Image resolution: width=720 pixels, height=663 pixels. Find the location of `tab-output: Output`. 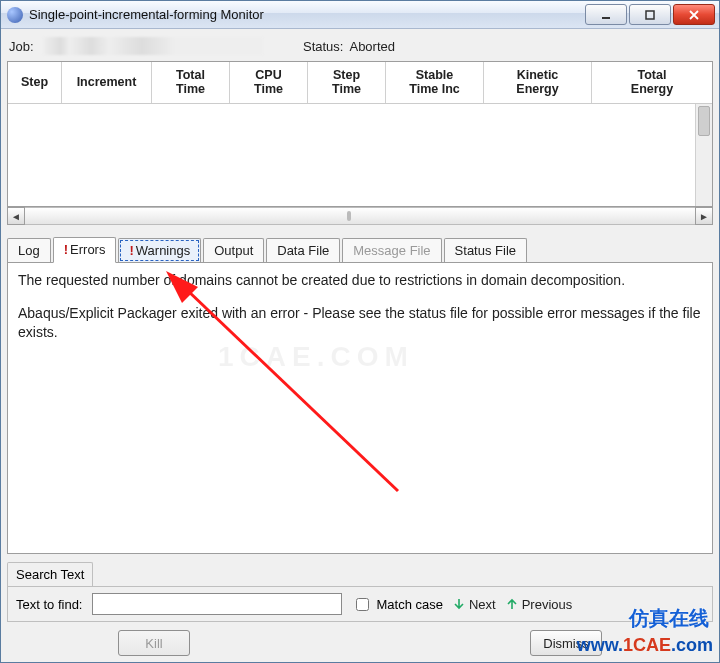

tab-output: Output is located at coordinates (234, 250).